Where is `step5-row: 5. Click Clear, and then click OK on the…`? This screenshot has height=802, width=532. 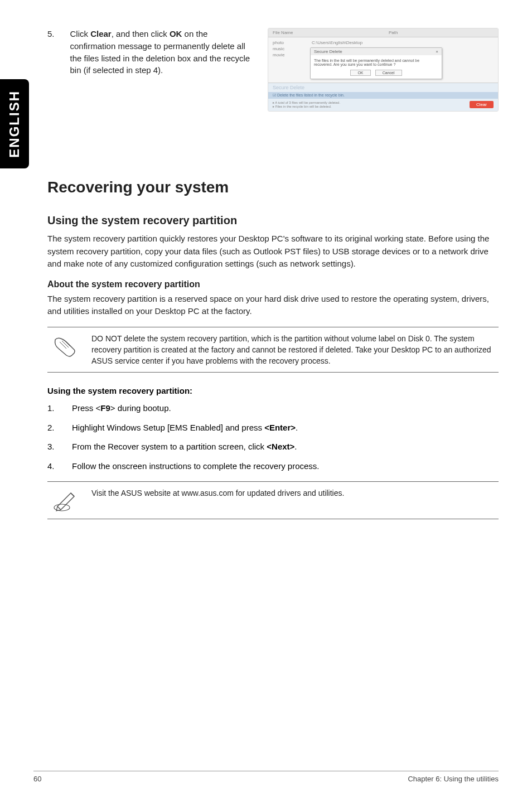
step5-row: 5. Click Clear, and then click OK on the… is located at coordinates (273, 70).